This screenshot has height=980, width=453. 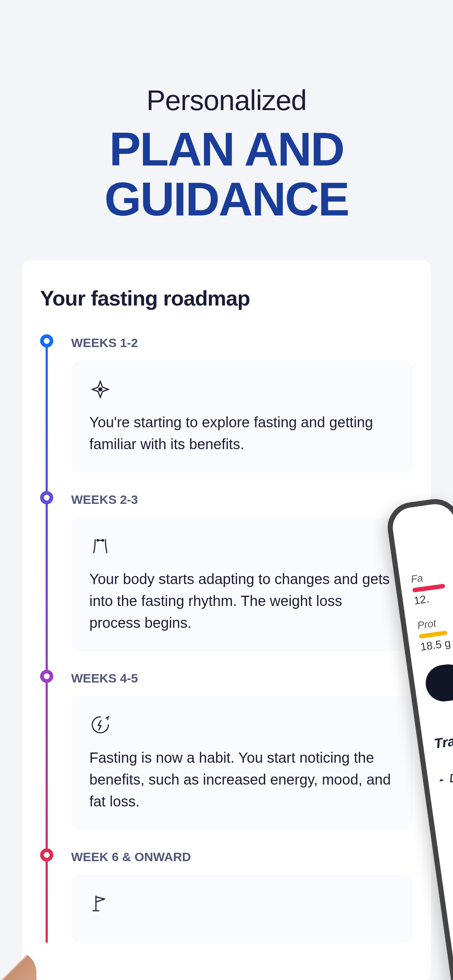 I want to click on week-label: WEEK 6 & ONWARD, so click(x=242, y=857).